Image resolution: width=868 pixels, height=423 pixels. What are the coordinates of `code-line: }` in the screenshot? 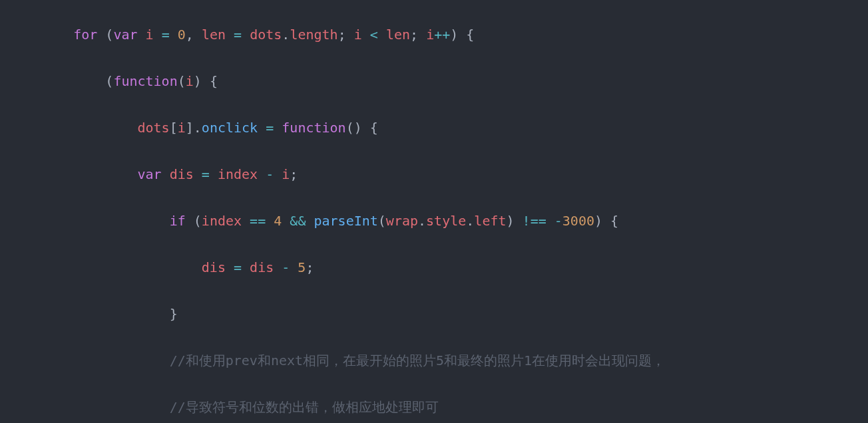 It's located at (455, 314).